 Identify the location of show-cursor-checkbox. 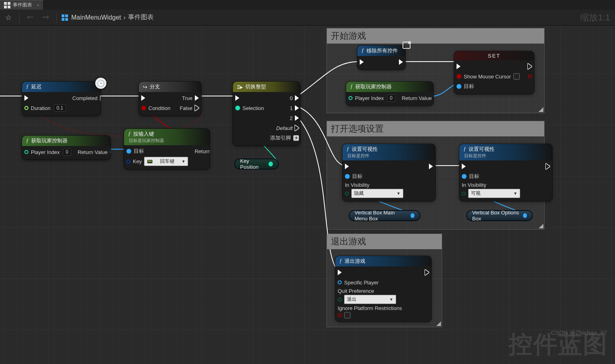
(517, 76).